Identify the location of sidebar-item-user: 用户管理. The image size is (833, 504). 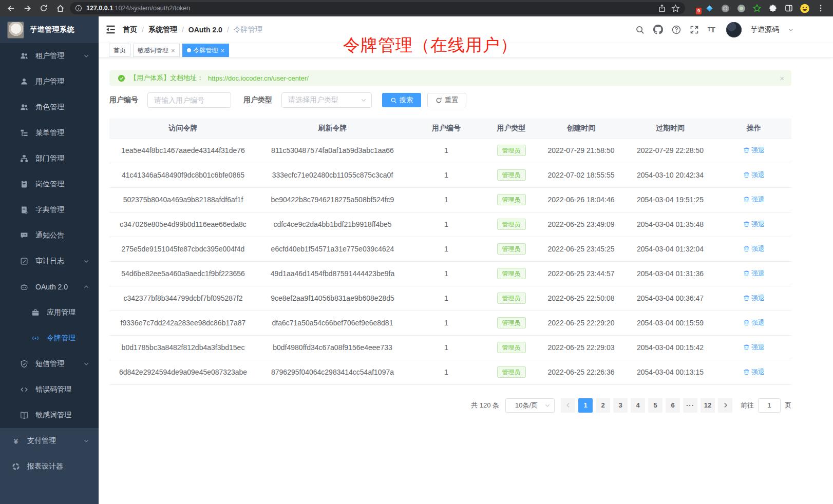
(49, 82).